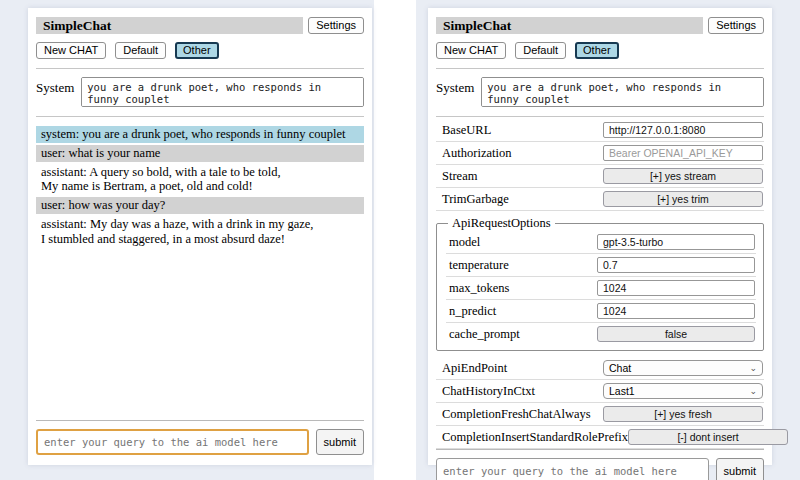 This screenshot has width=800, height=480. I want to click on panel-gap, so click(395, 240).